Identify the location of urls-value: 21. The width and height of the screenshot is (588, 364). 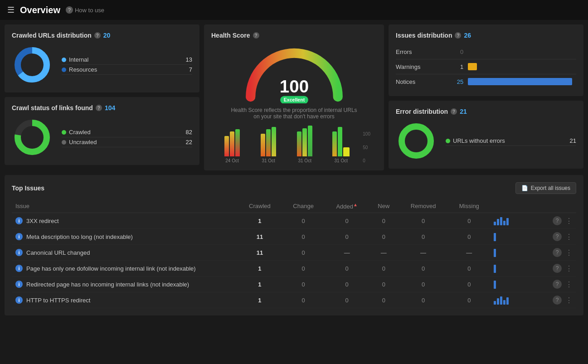
(573, 141).